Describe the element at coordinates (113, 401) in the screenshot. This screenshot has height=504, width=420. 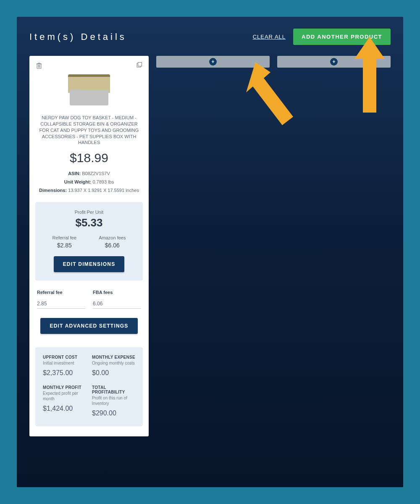
I see `total-profitability-sub: Profit on this run of inventory` at that location.